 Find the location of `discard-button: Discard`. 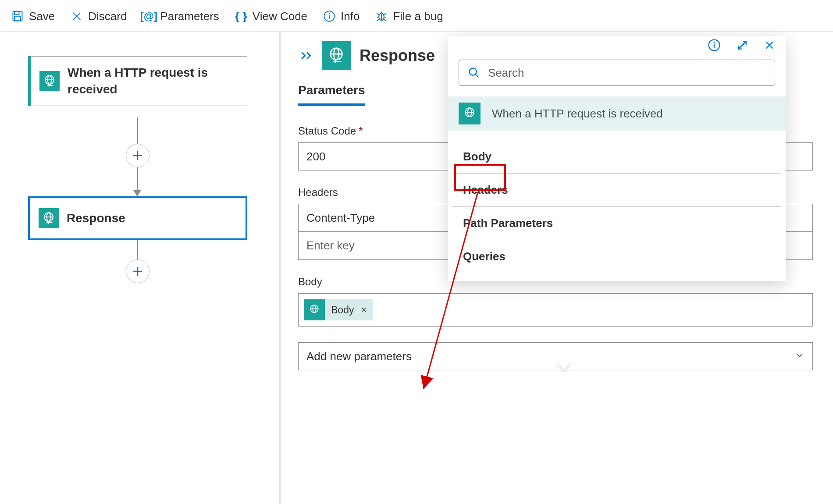

discard-button: Discard is located at coordinates (101, 16).